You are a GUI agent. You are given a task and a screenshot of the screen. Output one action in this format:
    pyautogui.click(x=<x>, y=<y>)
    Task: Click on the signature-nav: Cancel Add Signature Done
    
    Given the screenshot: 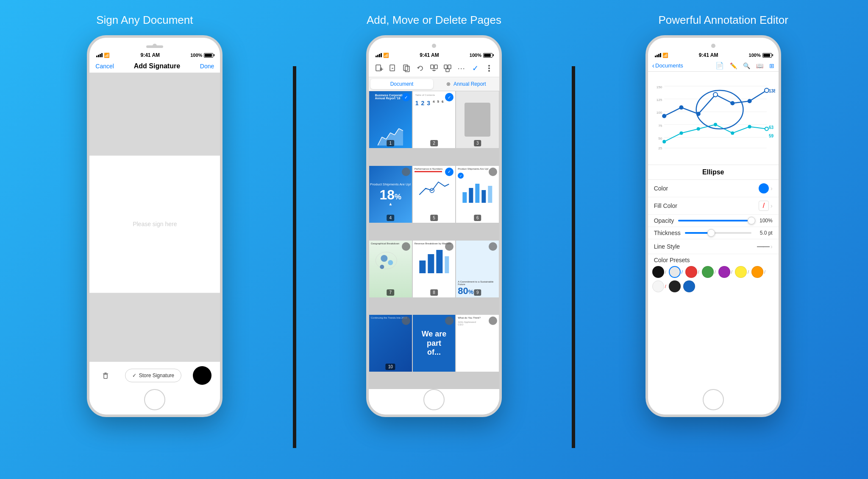 What is the action you would take?
    pyautogui.click(x=155, y=66)
    